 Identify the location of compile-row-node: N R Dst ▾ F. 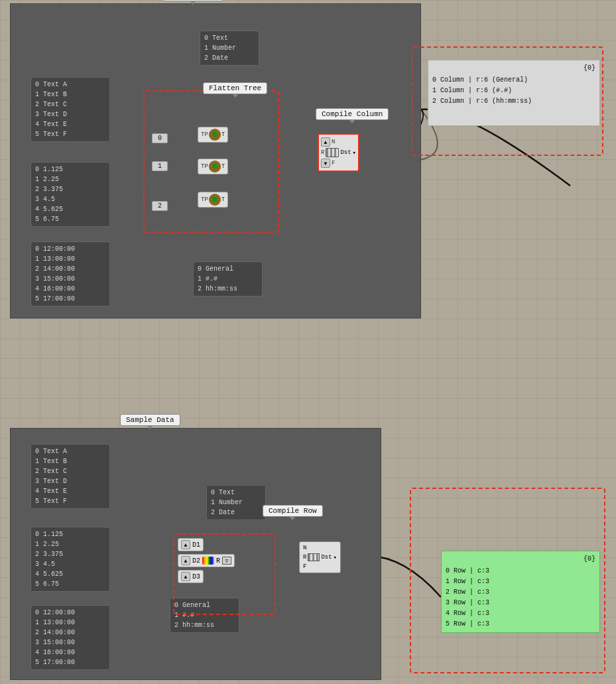
(320, 557).